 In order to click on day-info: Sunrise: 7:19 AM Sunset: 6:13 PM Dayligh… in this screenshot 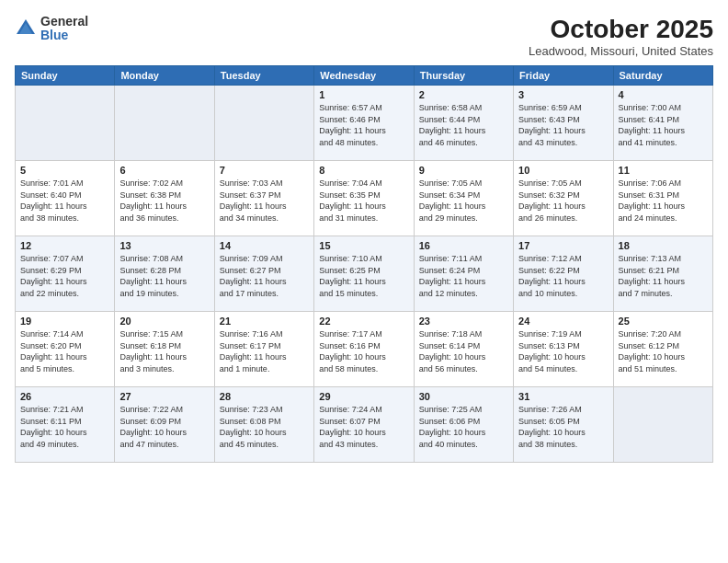, I will do `click(563, 351)`.